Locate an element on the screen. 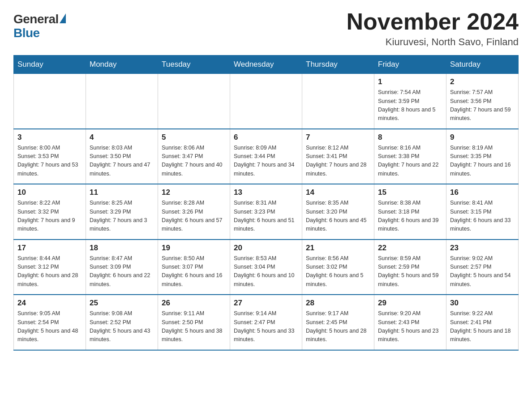 Image resolution: width=532 pixels, height=411 pixels. day-number: 1 is located at coordinates (410, 82).